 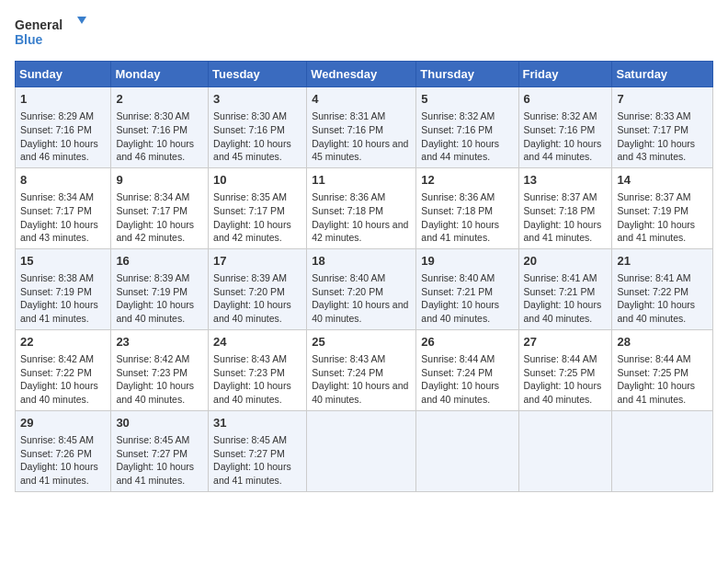 What do you see at coordinates (63, 342) in the screenshot?
I see `day-number: 22` at bounding box center [63, 342].